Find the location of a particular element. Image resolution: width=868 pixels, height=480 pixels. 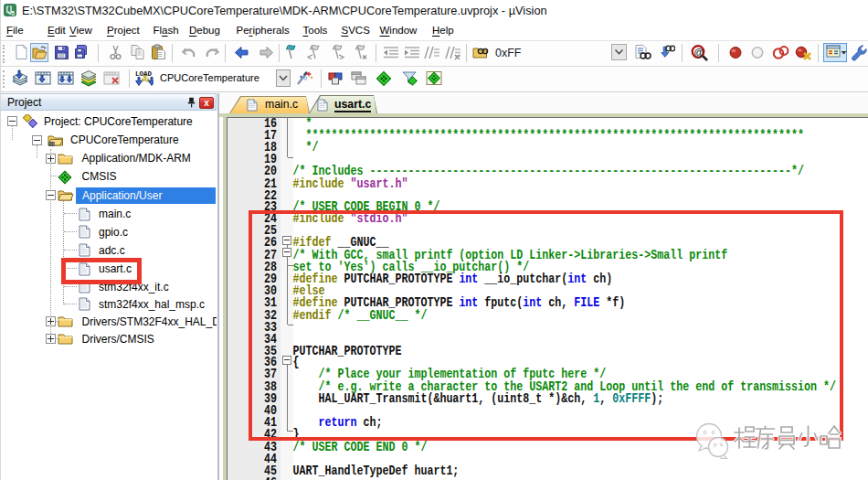

svg-text: 5 is located at coordinates (13, 13).